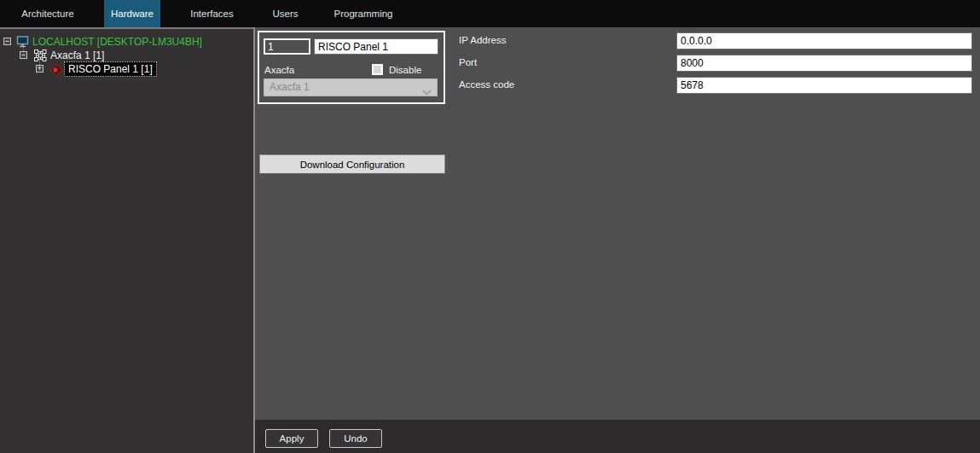 This screenshot has height=453, width=980. I want to click on tree-row-risco-panel: RISCO Panel 1 [1], so click(126, 70).